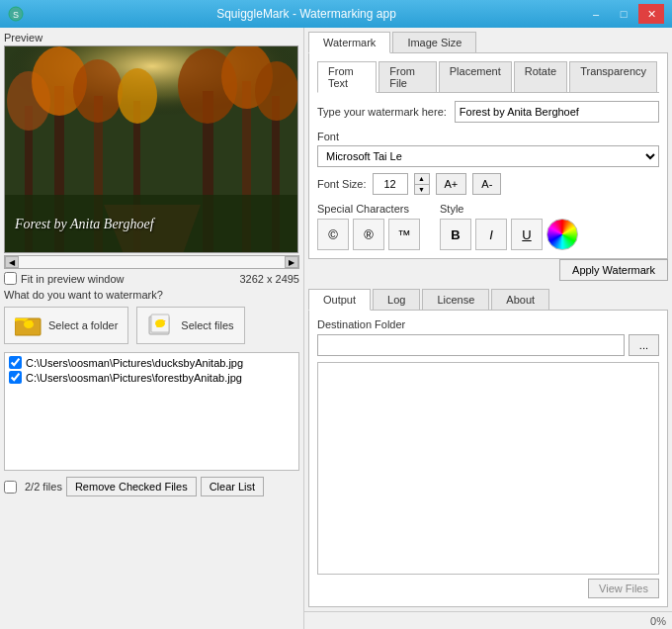 The image size is (672, 629). I want to click on bottom-bar: 2/2 files Remove Checked Files Clear Lis…, so click(152, 487).